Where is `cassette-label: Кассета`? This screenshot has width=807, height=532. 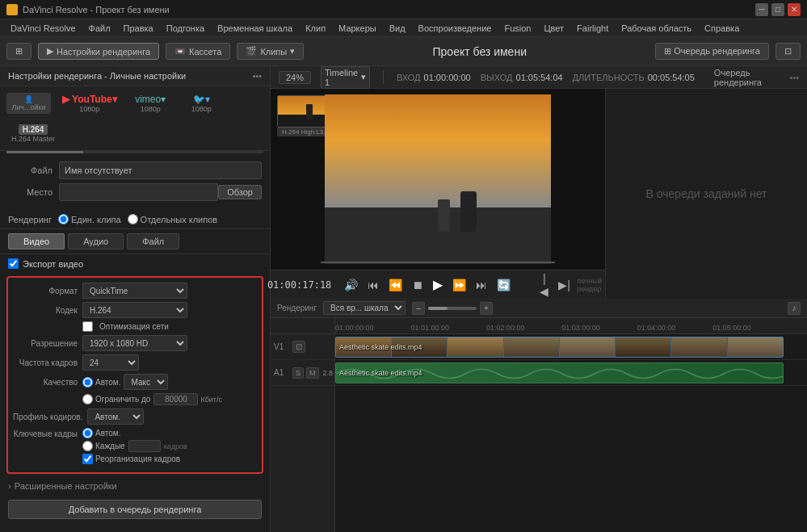 cassette-label: Кассета is located at coordinates (205, 52).